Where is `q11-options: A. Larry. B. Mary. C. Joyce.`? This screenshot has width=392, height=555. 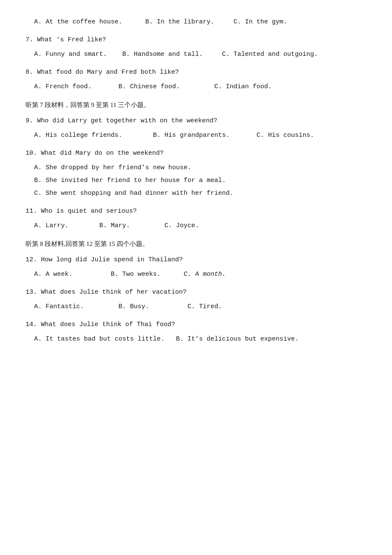
q11-options: A. Larry. B. Mary. C. Joyce. is located at coordinates (196, 226).